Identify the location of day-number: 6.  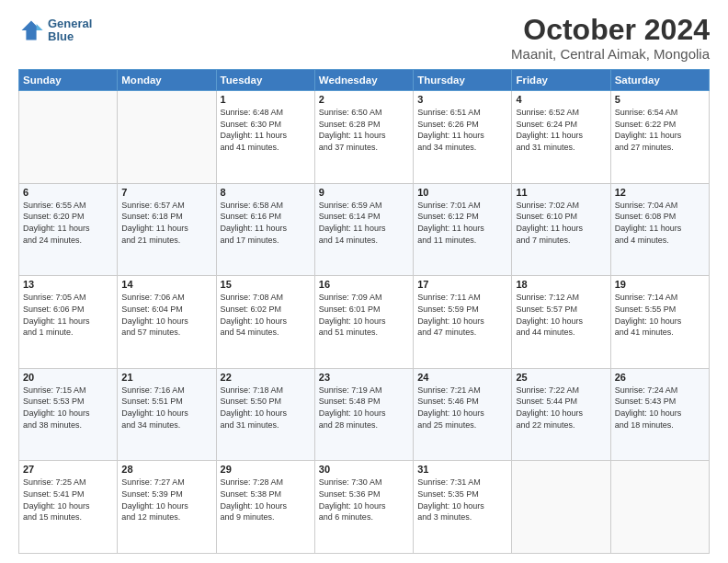
(68, 192).